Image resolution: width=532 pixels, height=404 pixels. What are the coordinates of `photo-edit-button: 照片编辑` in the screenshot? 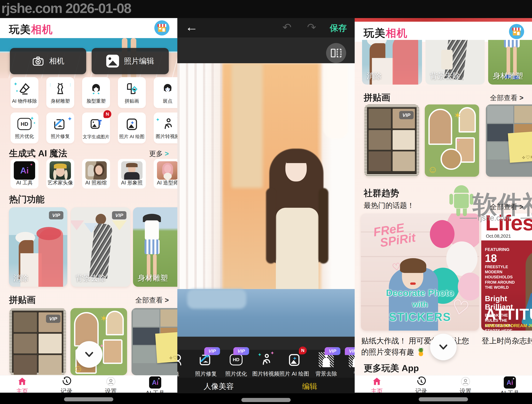 It's located at (130, 61).